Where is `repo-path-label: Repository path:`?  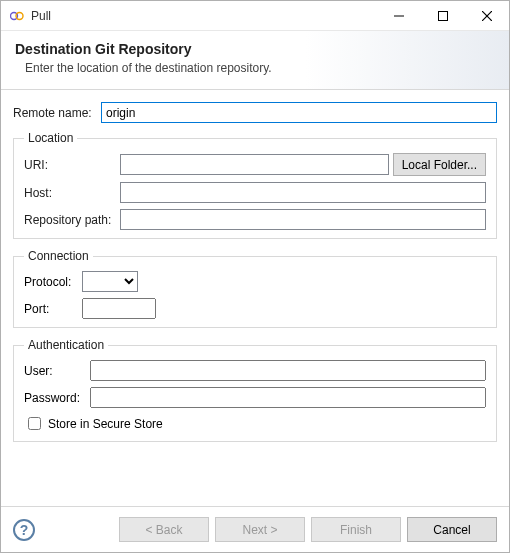
repo-path-label: Repository path: is located at coordinates (70, 220).